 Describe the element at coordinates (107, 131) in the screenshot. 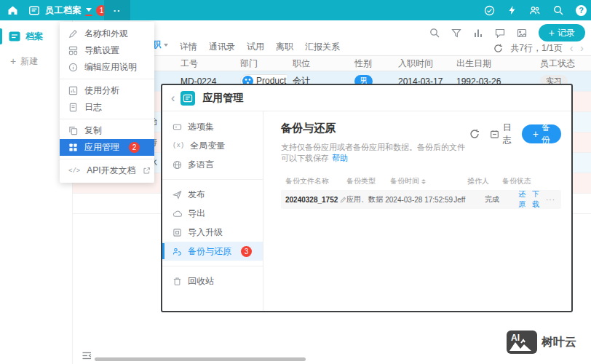

I see `menu-item-duplicate: 复制` at that location.